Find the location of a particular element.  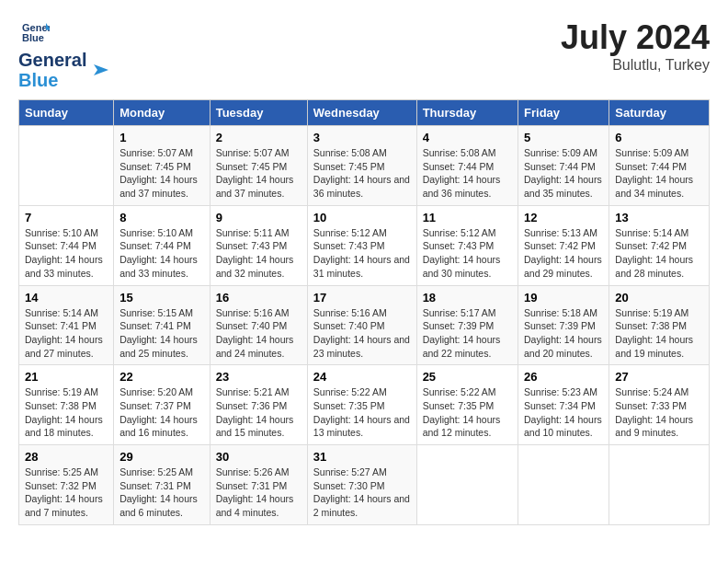

day-number: 3 is located at coordinates (362, 138).